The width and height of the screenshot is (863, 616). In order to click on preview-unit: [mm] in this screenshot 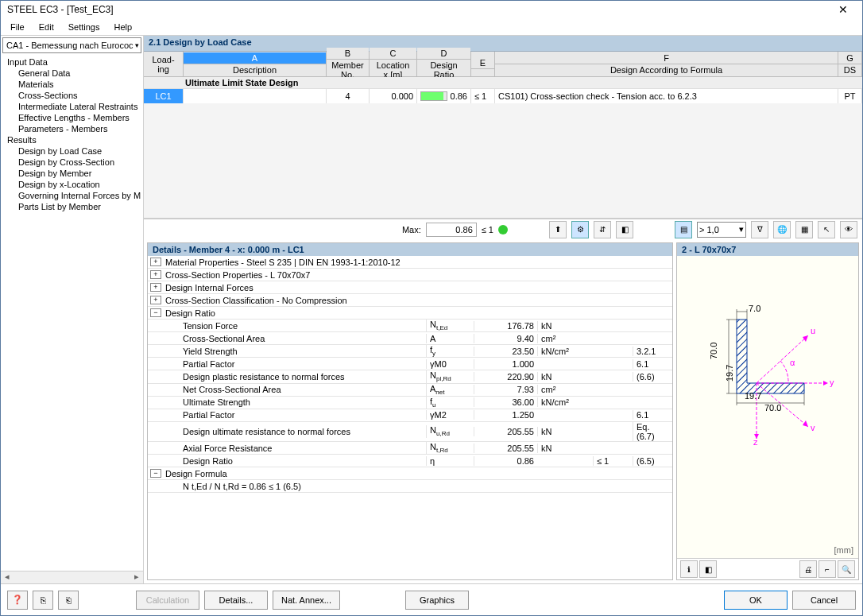, I will do `click(844, 550)`.